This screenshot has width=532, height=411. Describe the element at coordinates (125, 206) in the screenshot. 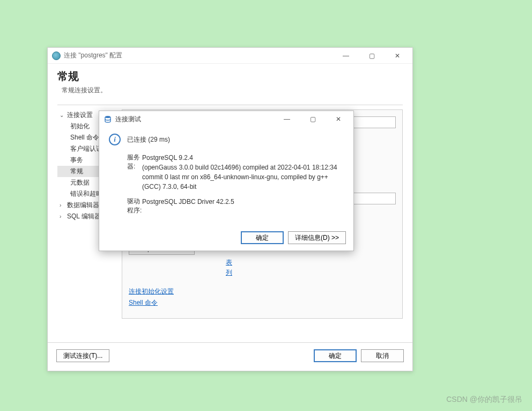

I see `driver-label: 驱动程序:` at that location.